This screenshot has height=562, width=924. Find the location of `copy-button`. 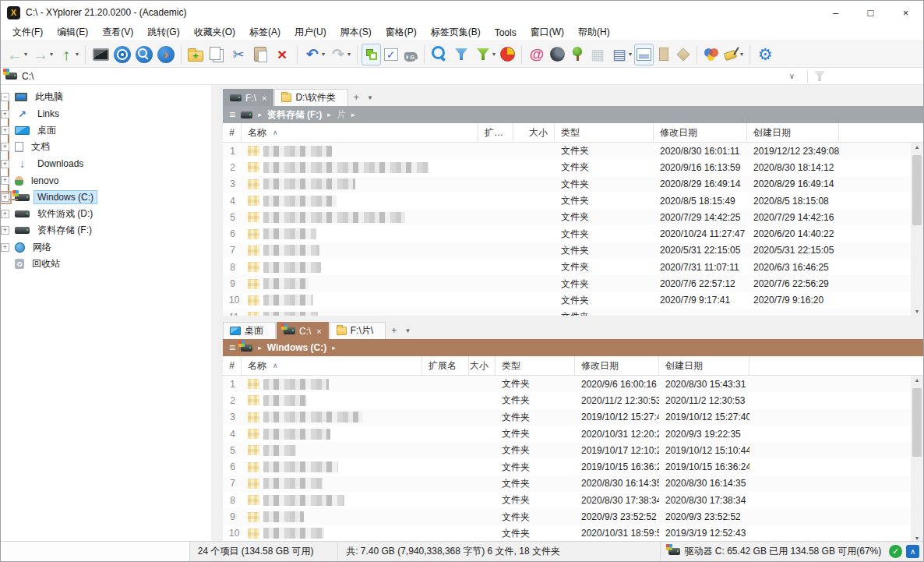

copy-button is located at coordinates (217, 55).